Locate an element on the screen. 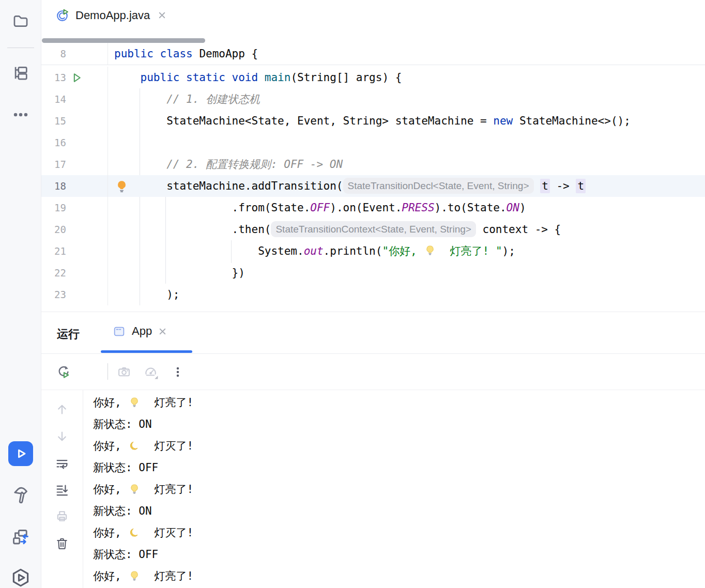 The width and height of the screenshot is (705, 588). code-token: // 2. 配置转换规则: OFF -> ON is located at coordinates (254, 164).